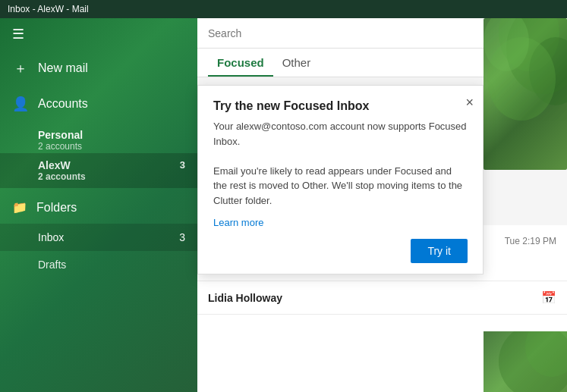 The image size is (567, 392). Describe the element at coordinates (297, 62) in the screenshot. I see `tab-other-label: Other` at that location.